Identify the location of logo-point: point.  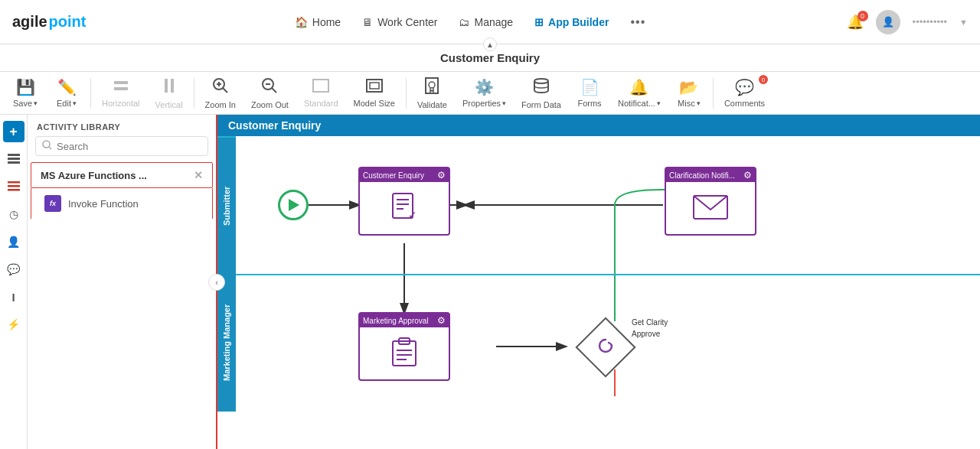
(67, 21).